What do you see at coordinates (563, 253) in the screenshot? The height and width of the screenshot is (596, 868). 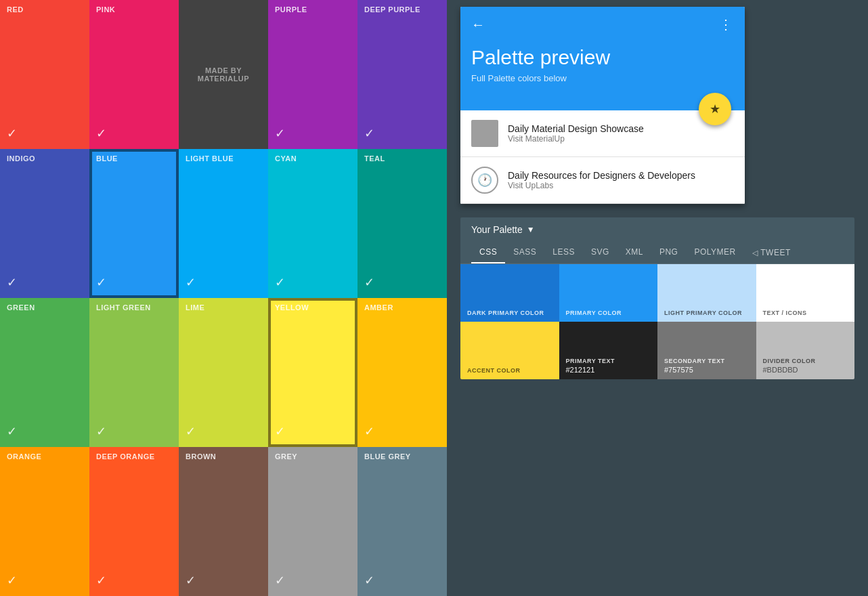 I see `palette-tab-less: LESS` at bounding box center [563, 253].